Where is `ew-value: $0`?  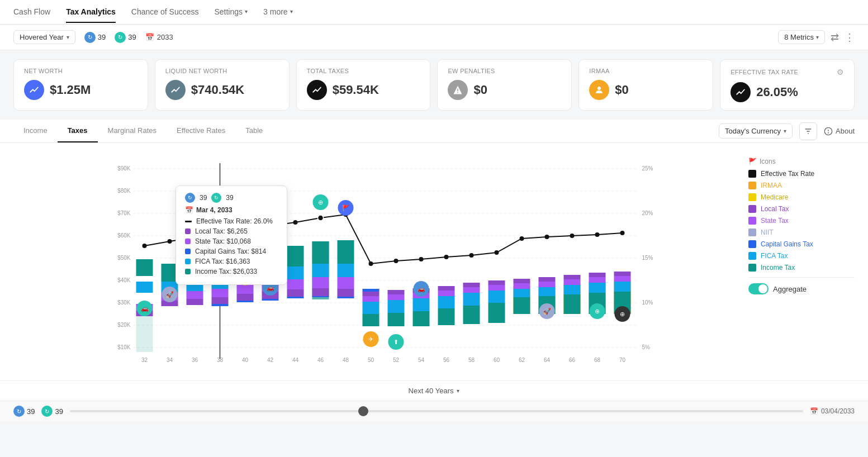 ew-value: $0 is located at coordinates (480, 90).